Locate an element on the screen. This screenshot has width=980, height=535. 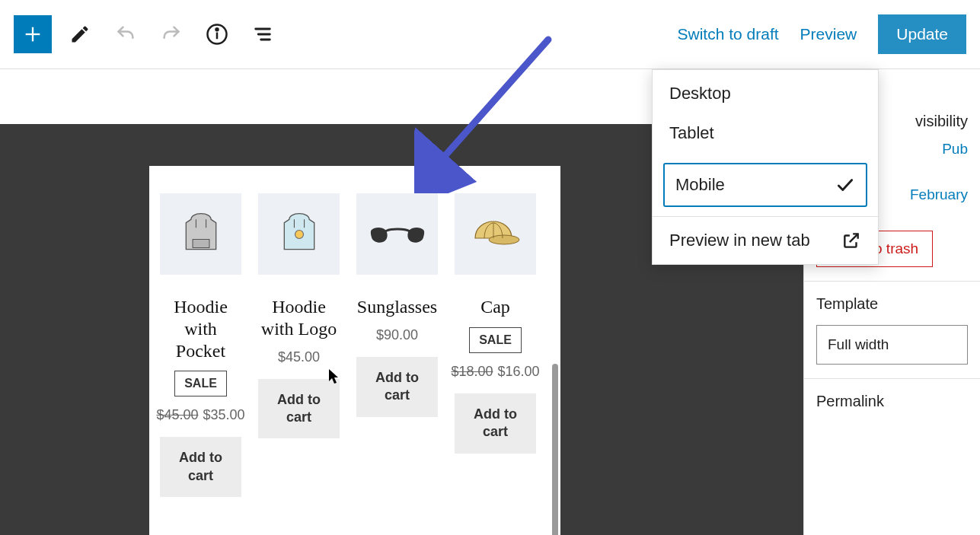
editor-toolbar: Switch to draft Preview Update is located at coordinates (490, 35).